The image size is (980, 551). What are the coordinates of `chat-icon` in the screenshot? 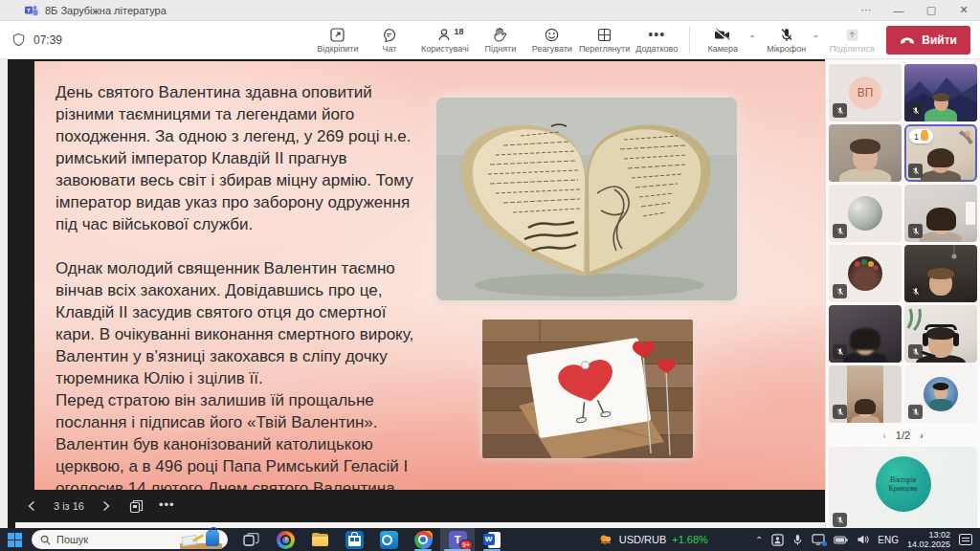 It's located at (389, 34).